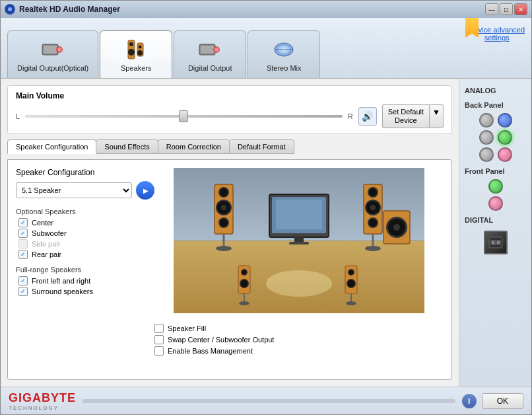 The height and width of the screenshot is (415, 532). Describe the element at coordinates (23, 223) in the screenshot. I see `center-checkbox` at that location.